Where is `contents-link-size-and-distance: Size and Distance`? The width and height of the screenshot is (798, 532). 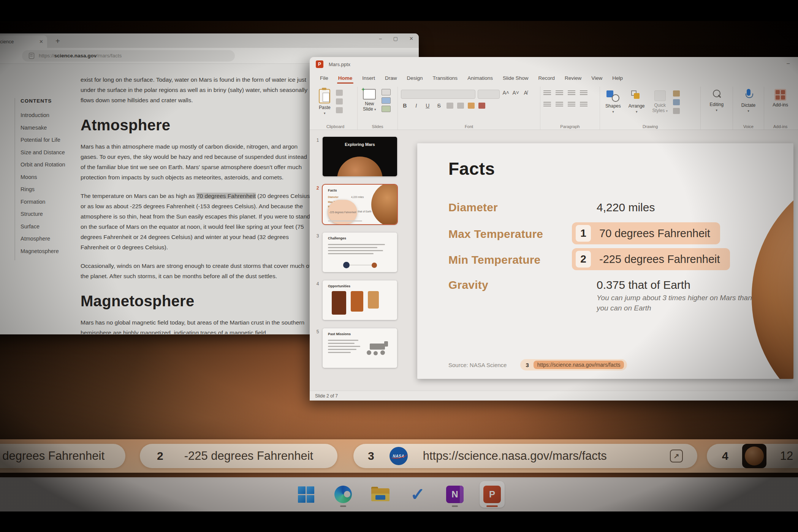
contents-link-size-and-distance: Size and Distance is located at coordinates (50, 152).